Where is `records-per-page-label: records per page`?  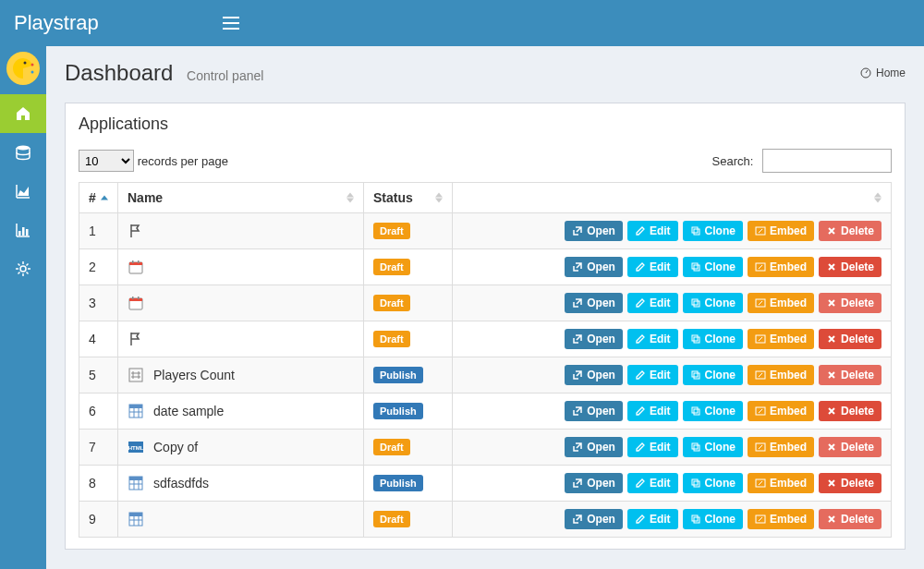 records-per-page-label: records per page is located at coordinates (183, 161).